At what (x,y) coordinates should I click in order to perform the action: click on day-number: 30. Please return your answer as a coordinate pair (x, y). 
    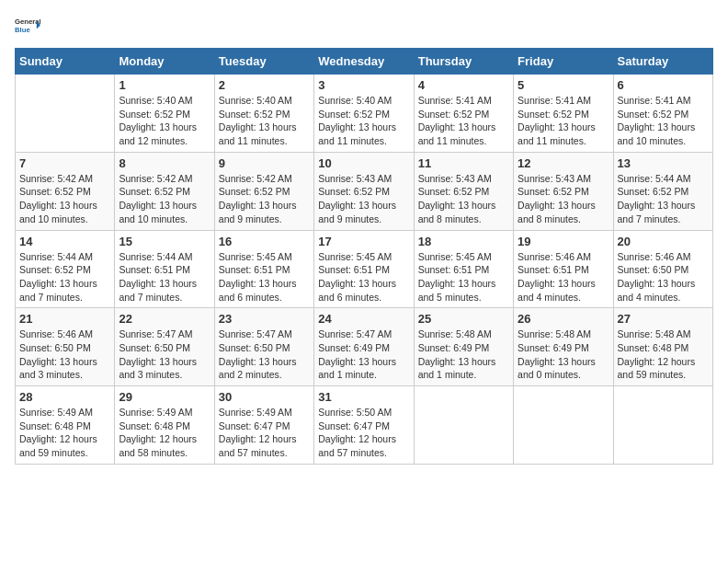
    Looking at the image, I should click on (265, 397).